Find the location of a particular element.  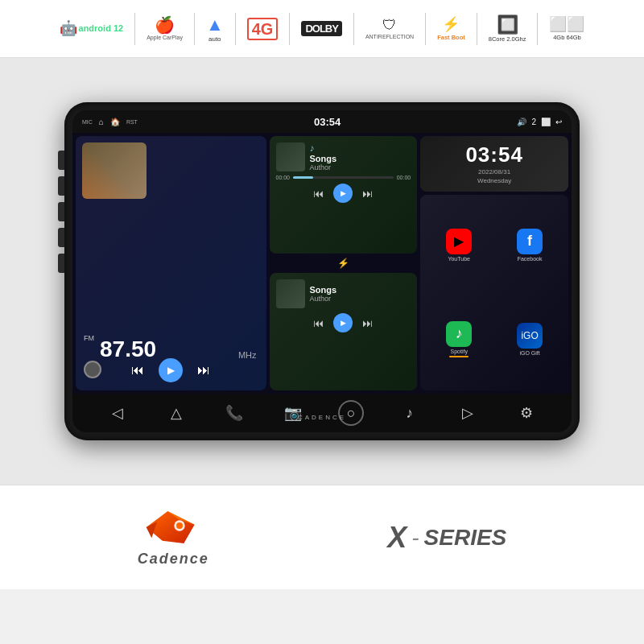

right-panel: 03:54 2022/08/31 Wednesday ▶ YouTube is located at coordinates (494, 263).